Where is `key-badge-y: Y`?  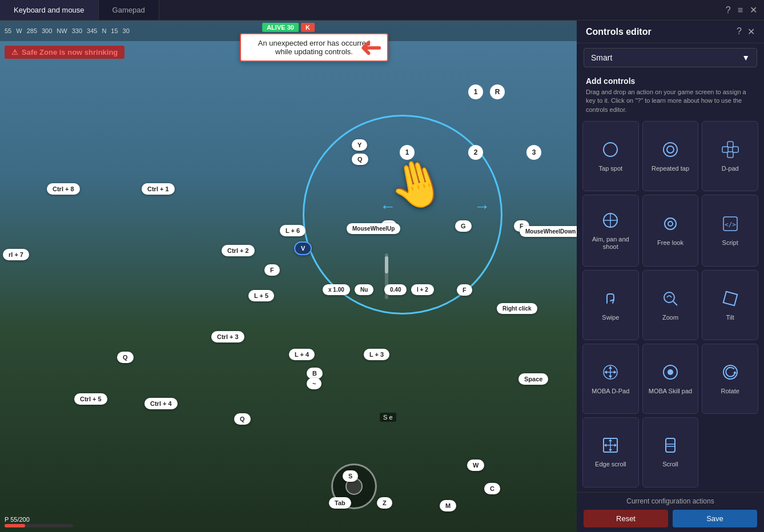
key-badge-y: Y is located at coordinates (360, 145).